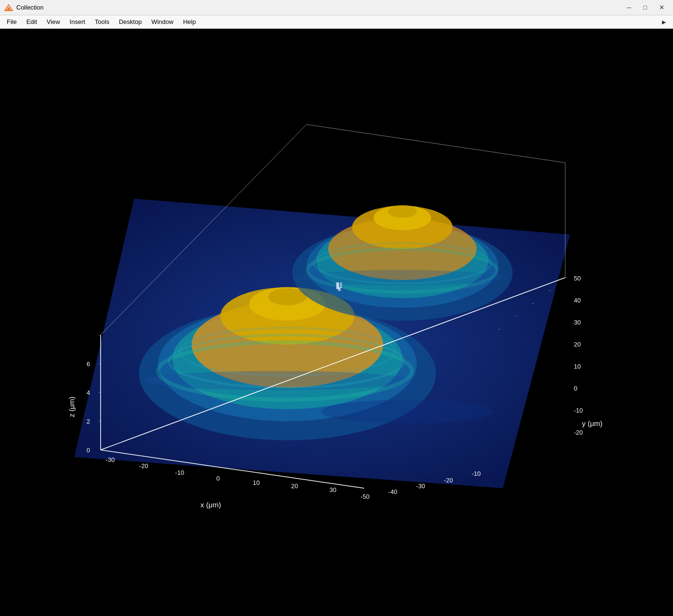 Image resolution: width=673 pixels, height=616 pixels. I want to click on close-button: ✕, so click(662, 8).